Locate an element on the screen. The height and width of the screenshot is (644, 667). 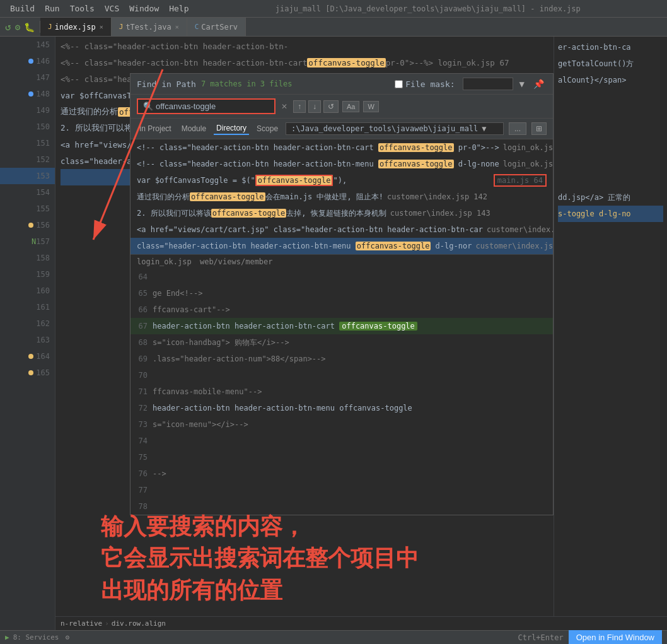
breadcrumb-sep: › is located at coordinates (107, 623).